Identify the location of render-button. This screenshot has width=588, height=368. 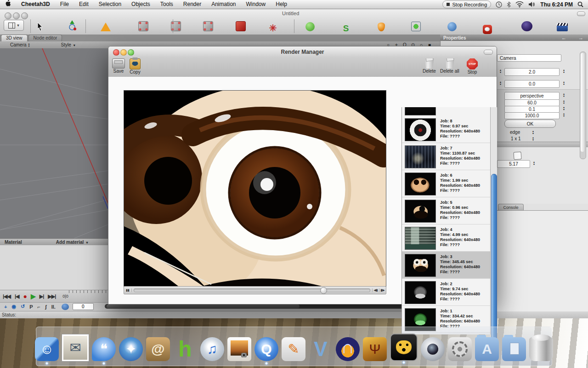
(527, 26).